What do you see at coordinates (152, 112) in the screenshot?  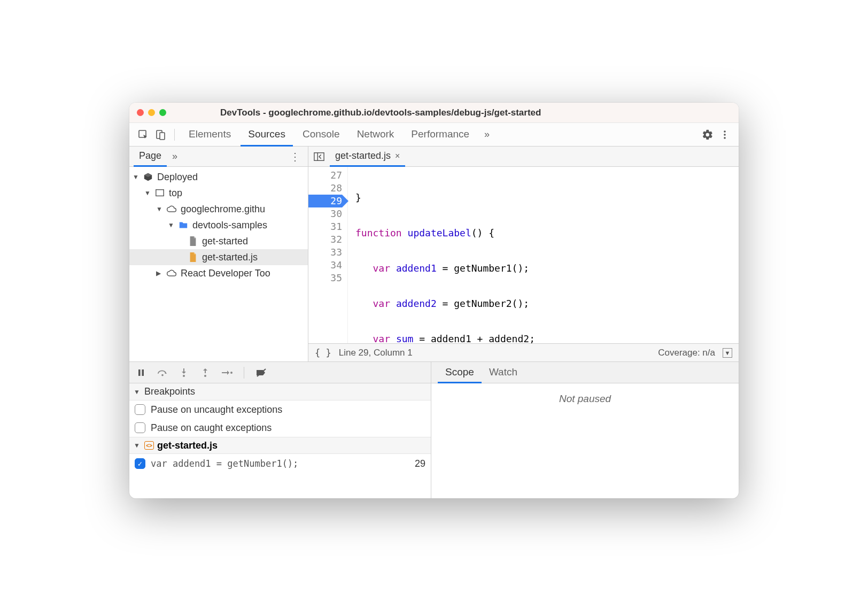 I see `traffic-lights` at bounding box center [152, 112].